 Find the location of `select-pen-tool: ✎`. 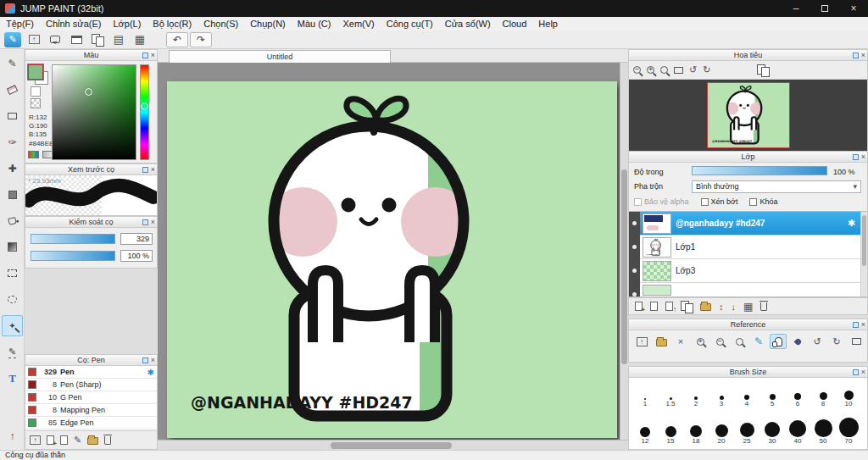

select-pen-tool: ✎ is located at coordinates (12, 352).